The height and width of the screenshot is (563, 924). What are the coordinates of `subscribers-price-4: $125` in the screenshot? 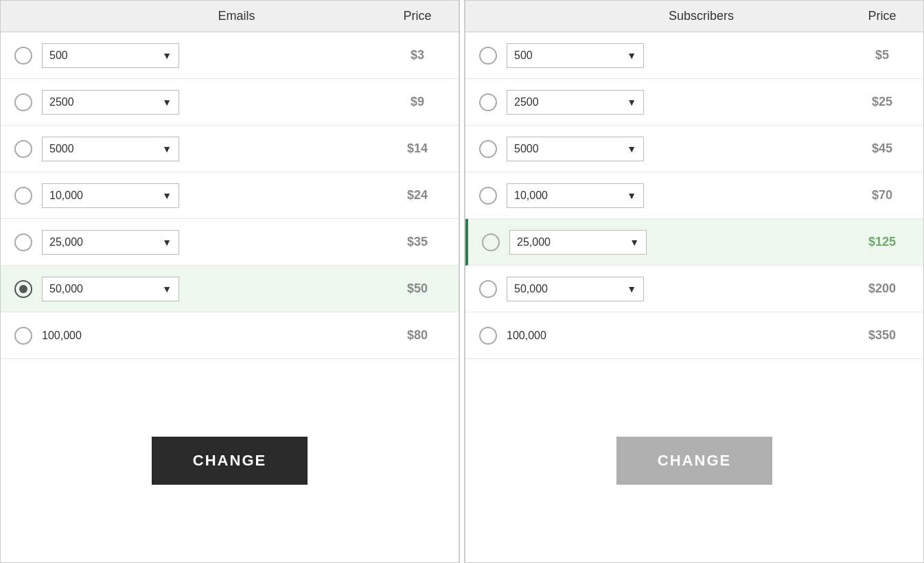 It's located at (882, 242).